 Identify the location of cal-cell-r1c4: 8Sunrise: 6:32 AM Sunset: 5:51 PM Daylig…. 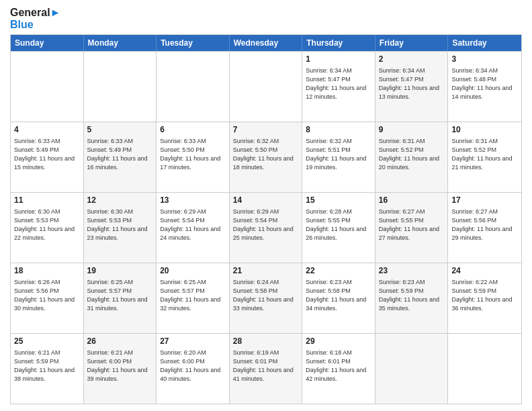
(339, 157).